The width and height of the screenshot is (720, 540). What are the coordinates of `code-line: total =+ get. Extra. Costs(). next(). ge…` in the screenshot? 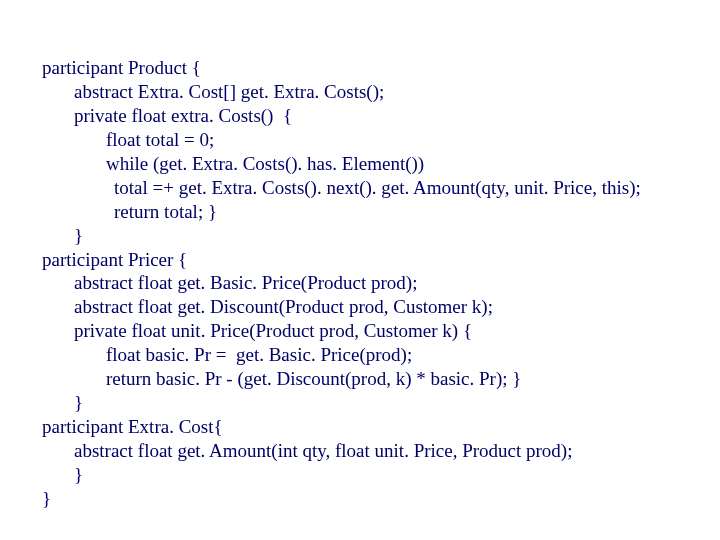 It's located at (402, 188).